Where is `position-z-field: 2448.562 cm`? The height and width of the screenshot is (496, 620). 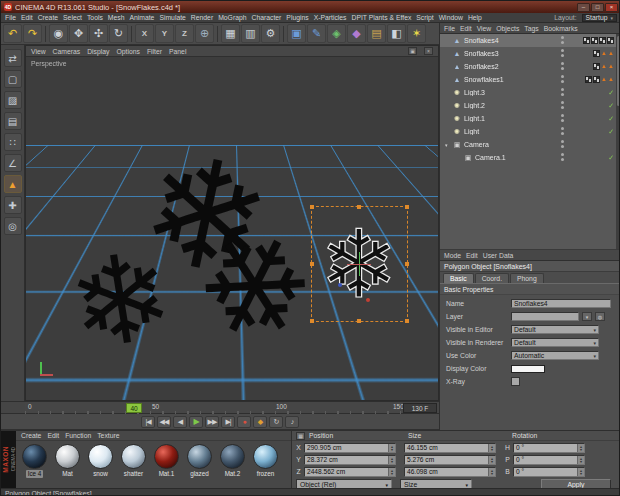 position-z-field: 2448.562 cm is located at coordinates (350, 472).